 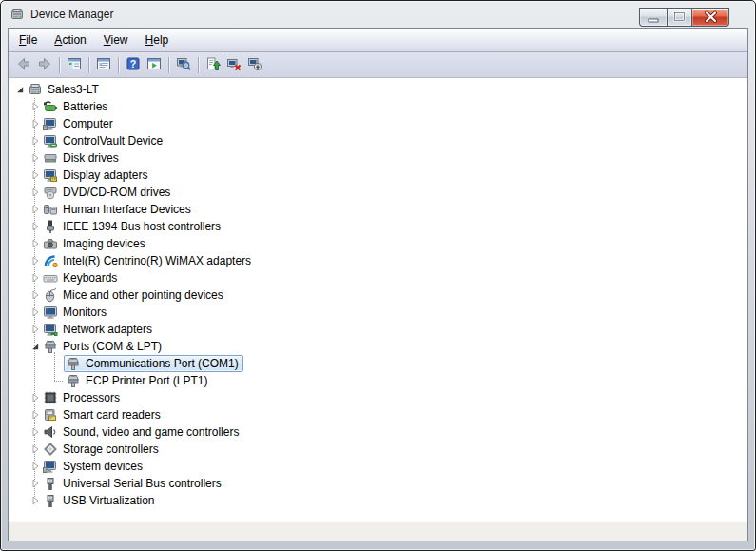 I want to click on tree-row: Sound, video and game controllers, so click(x=378, y=432).